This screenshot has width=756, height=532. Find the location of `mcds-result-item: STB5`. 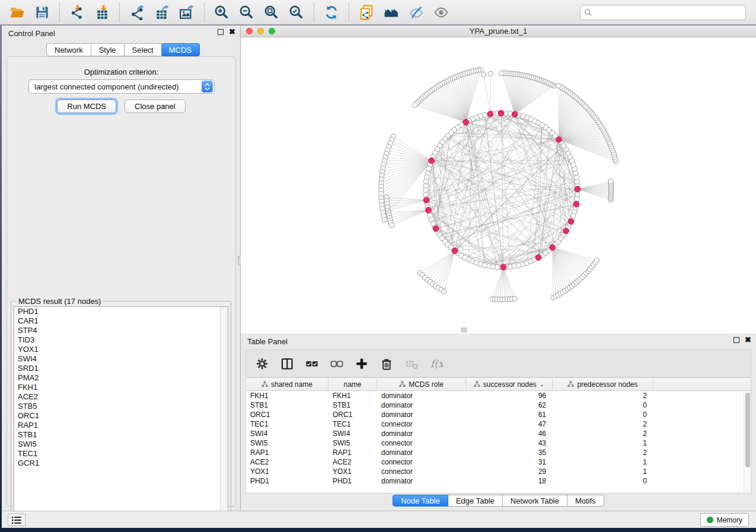

mcds-result-item: STB5 is located at coordinates (121, 406).